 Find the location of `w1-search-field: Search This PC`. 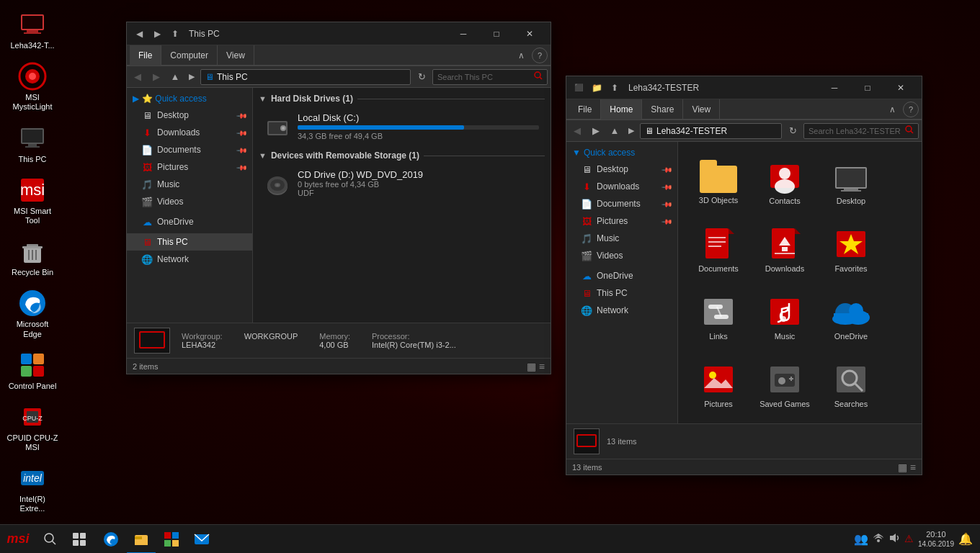

w1-search-field: Search This PC is located at coordinates (490, 77).